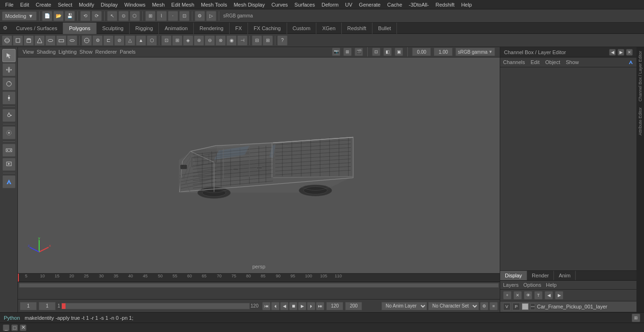 Image resolution: width=644 pixels, height=332 pixels. What do you see at coordinates (210, 40) in the screenshot?
I see `separate-btn: ⊖` at bounding box center [210, 40].